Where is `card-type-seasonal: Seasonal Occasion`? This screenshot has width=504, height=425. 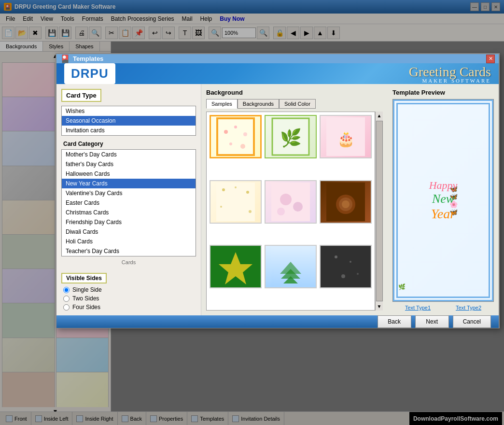 card-type-seasonal: Seasonal Occasion is located at coordinates (128, 121).